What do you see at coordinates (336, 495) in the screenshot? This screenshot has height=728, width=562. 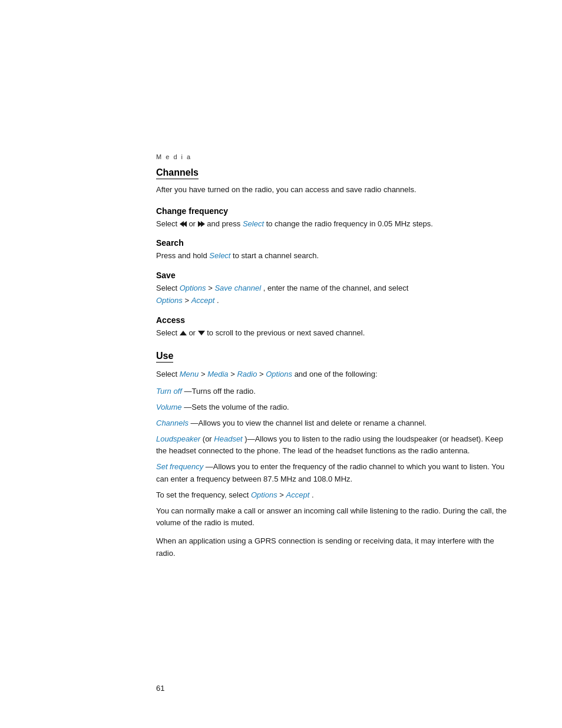 I see `set-frequency-line2: To set the frequency, select Options > A…` at bounding box center [336, 495].